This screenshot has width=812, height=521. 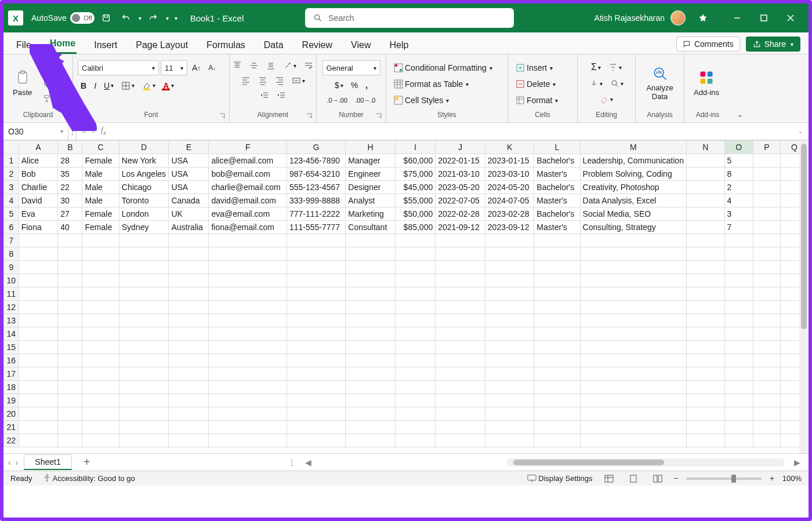 I want to click on format-painter-button, so click(x=48, y=99).